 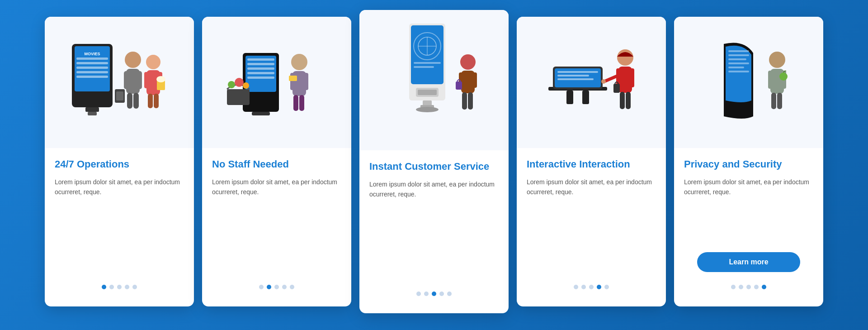 I want to click on card-content-5: Privacy and Security Lorem ipsum dolor s…, so click(x=749, y=227).